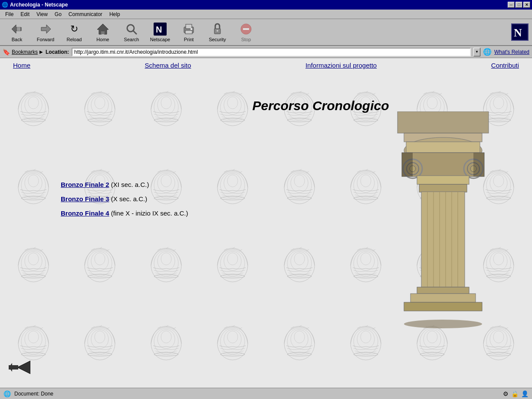  What do you see at coordinates (515, 394) in the screenshot?
I see `status-lock-icon: 🔒` at bounding box center [515, 394].